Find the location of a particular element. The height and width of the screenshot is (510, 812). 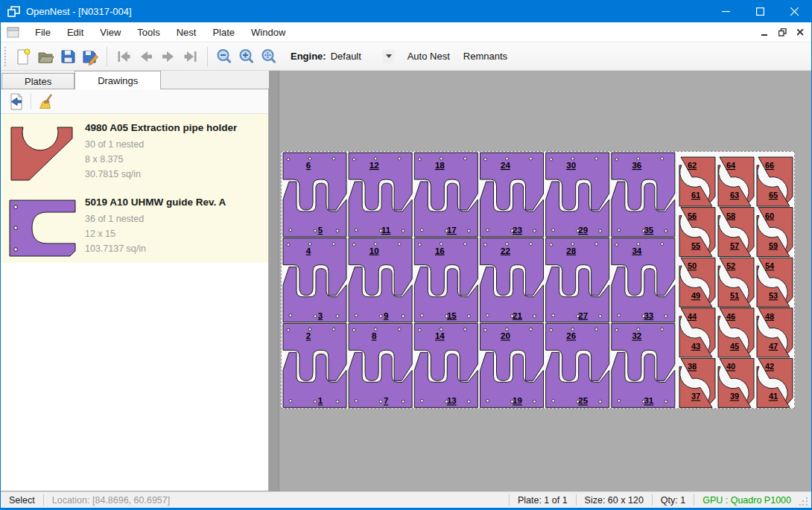

nav-next-button is located at coordinates (168, 57).